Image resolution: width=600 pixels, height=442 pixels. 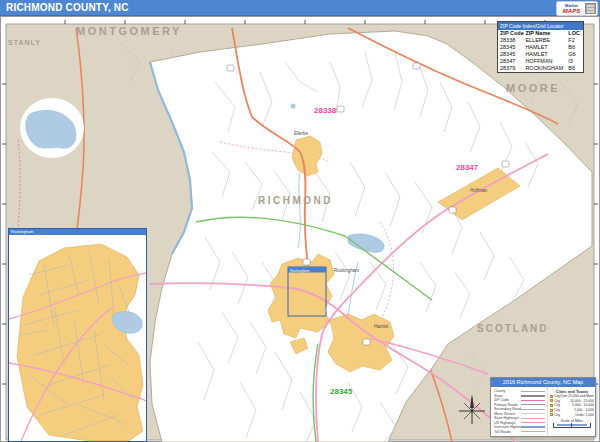 I want to click on minor-streets-sample, so click(x=533, y=414).